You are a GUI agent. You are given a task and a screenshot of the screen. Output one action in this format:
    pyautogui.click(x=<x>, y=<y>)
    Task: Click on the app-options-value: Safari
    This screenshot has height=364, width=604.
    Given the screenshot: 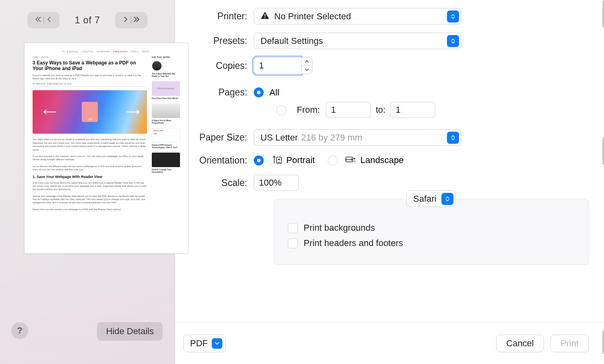 What is the action you would take?
    pyautogui.click(x=424, y=199)
    